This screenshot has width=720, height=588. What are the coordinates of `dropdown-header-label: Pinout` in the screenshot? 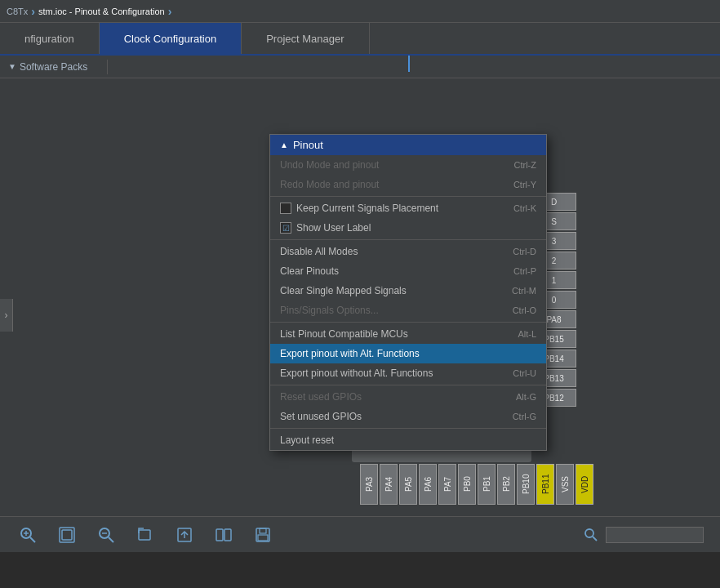 It's located at (309, 145).